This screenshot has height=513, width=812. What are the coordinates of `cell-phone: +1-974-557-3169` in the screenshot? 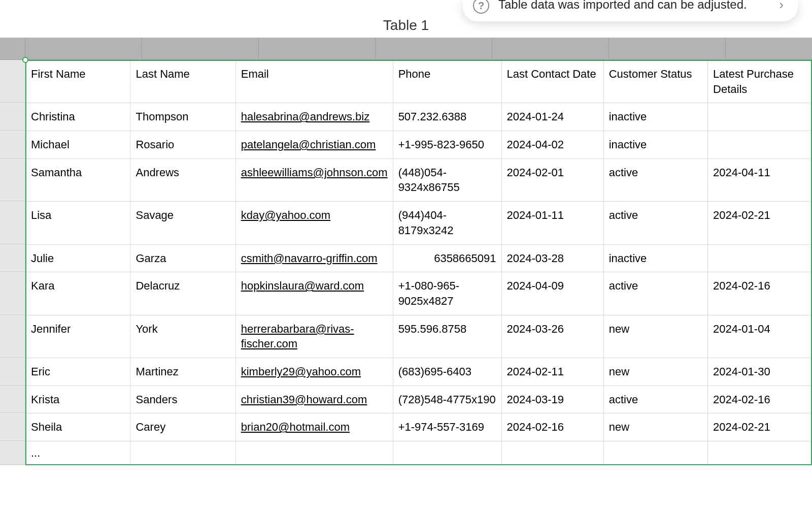 It's located at (447, 428).